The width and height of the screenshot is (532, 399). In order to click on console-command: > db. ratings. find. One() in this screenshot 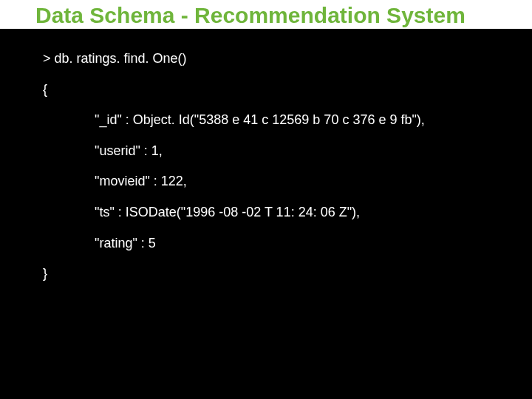, I will do `click(287, 59)`.